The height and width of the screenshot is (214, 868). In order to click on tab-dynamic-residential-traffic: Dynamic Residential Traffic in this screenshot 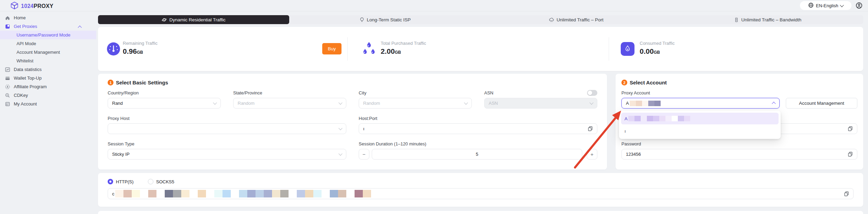, I will do `click(194, 20)`.